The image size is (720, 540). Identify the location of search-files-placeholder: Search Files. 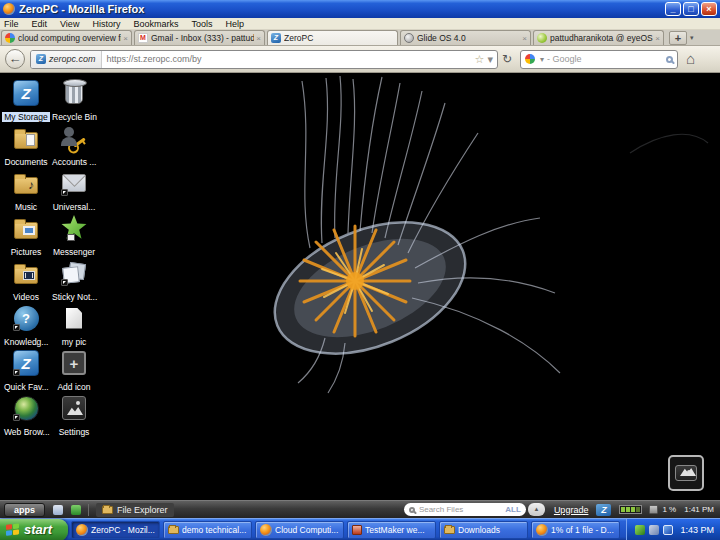
(462, 510).